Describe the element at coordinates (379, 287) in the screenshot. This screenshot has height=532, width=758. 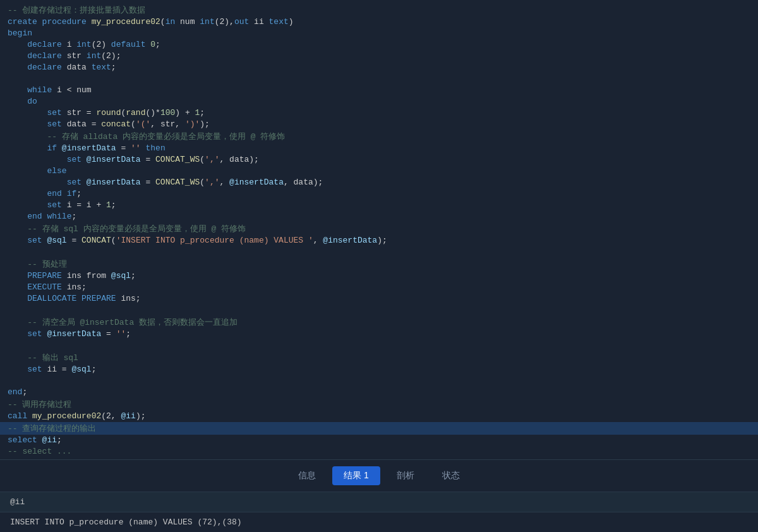
I see `code-line: EXECUTE ins;` at that location.